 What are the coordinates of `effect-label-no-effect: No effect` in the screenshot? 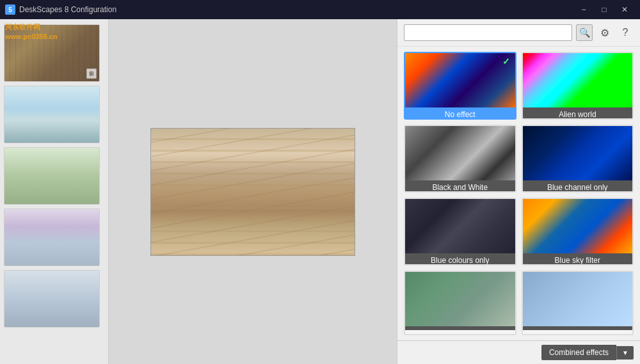 It's located at (460, 114).